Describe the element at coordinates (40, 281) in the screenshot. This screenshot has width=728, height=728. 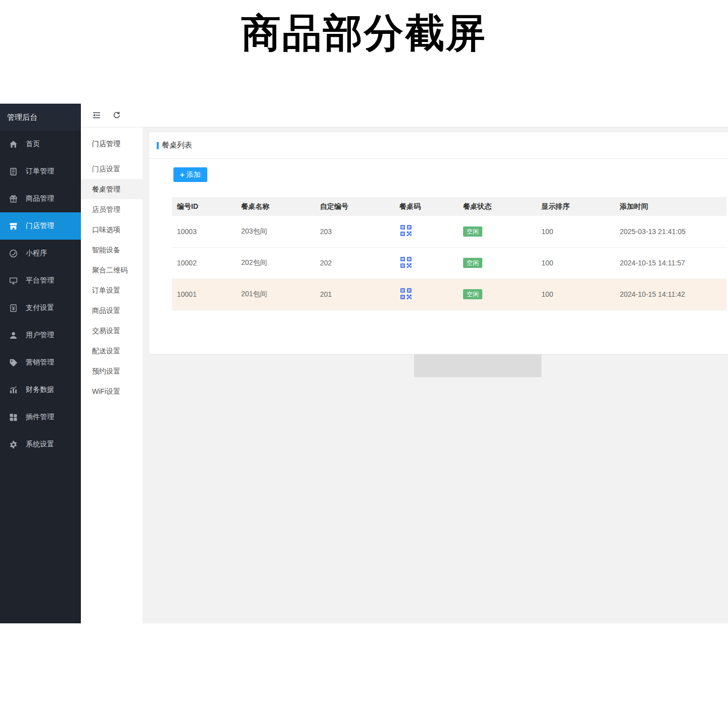
I see `sidebar-item-platform: 平台管理` at that location.